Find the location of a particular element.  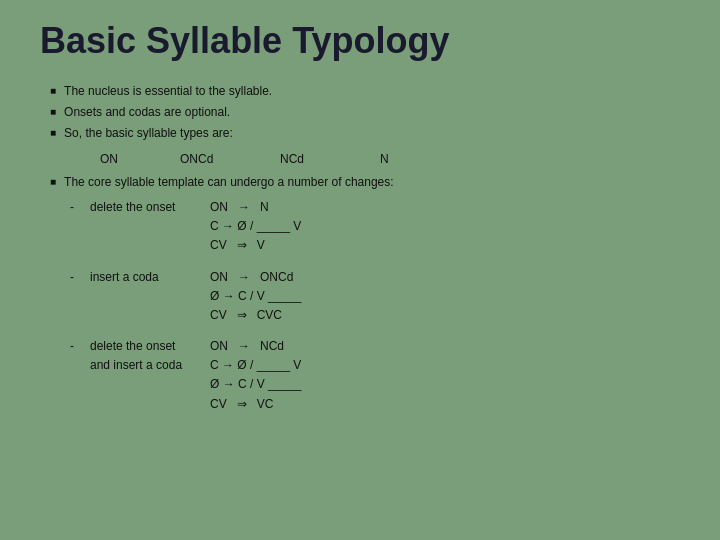

rule-2-1: ON → ONCd is located at coordinates (290, 278).